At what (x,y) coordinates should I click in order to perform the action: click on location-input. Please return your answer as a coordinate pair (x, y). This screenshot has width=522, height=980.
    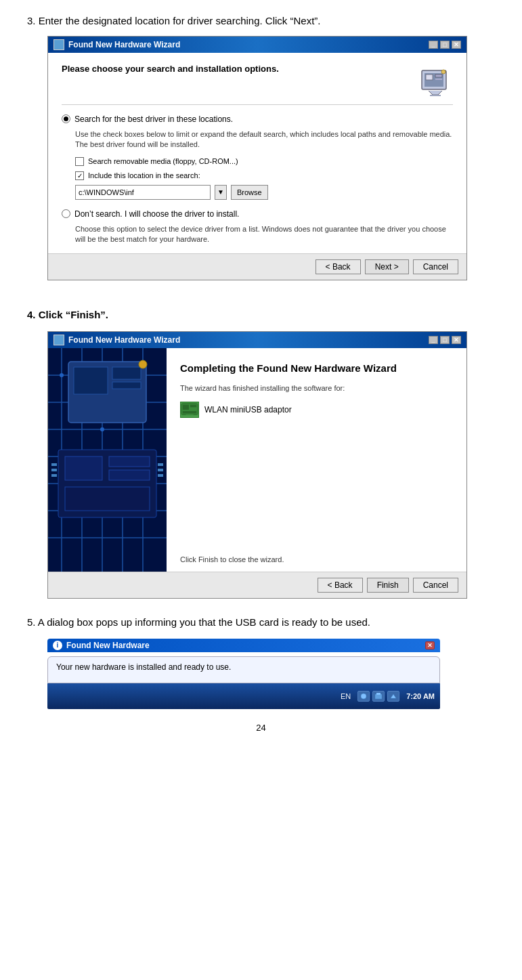
    Looking at the image, I should click on (143, 192).